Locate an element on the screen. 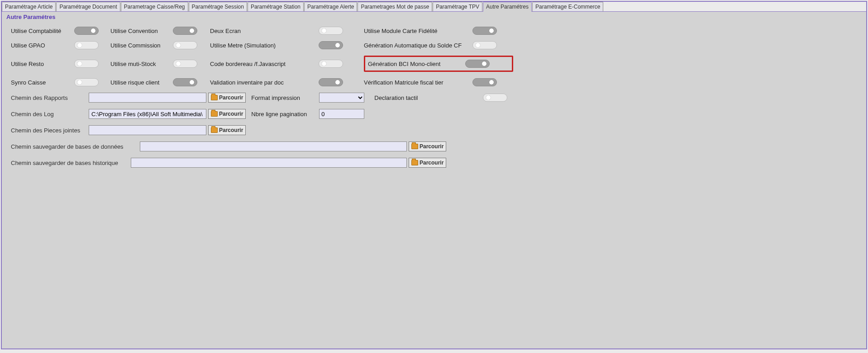  toggle-verif-matricule-fiscal is located at coordinates (485, 82).